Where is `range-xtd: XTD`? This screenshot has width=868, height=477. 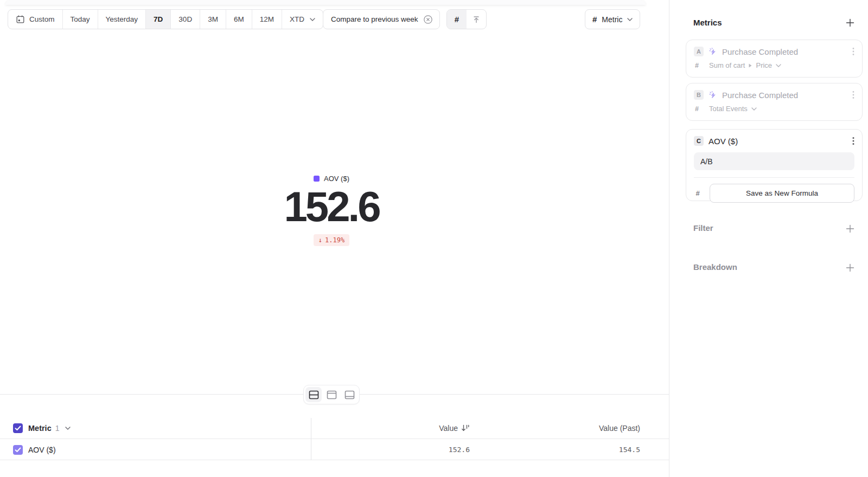 range-xtd: XTD is located at coordinates (302, 20).